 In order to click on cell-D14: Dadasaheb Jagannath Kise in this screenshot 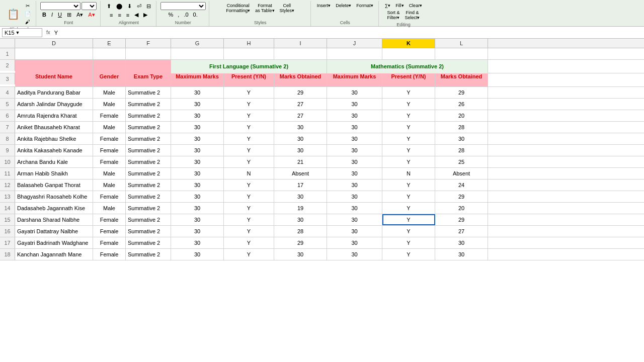, I will do `click(54, 208)`.